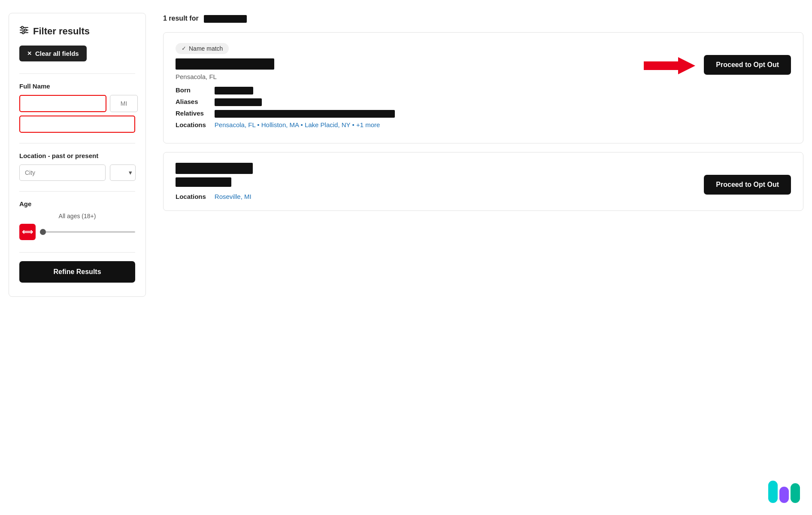  What do you see at coordinates (123, 173) in the screenshot?
I see `state-select-wrapper: AL FL MA MI NY` at bounding box center [123, 173].